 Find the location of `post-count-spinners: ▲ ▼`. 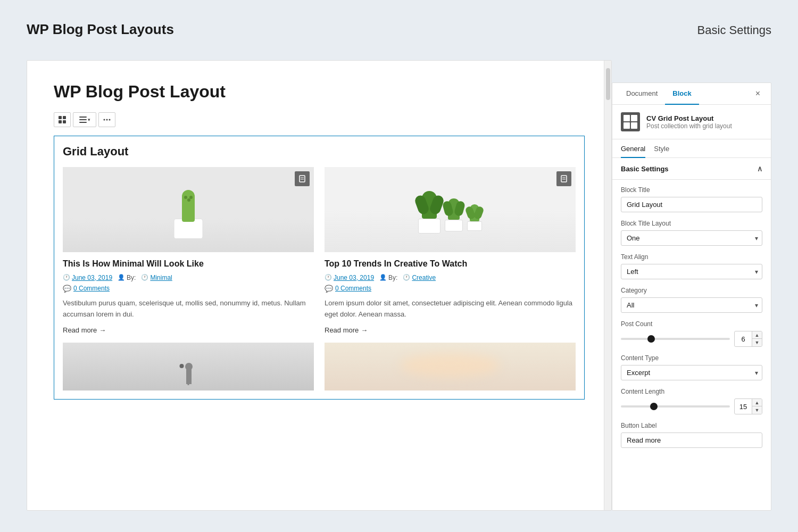

post-count-spinners: ▲ ▼ is located at coordinates (757, 339).